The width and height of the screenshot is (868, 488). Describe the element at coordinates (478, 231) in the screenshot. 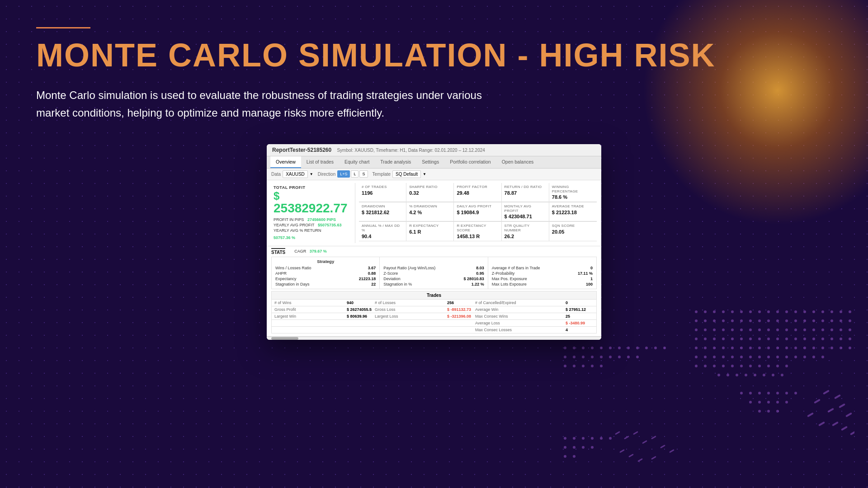

I see `bot-stats-row: ANNUAL % / MAX DD % 90.4 R EXPECTANCY 6.…` at that location.